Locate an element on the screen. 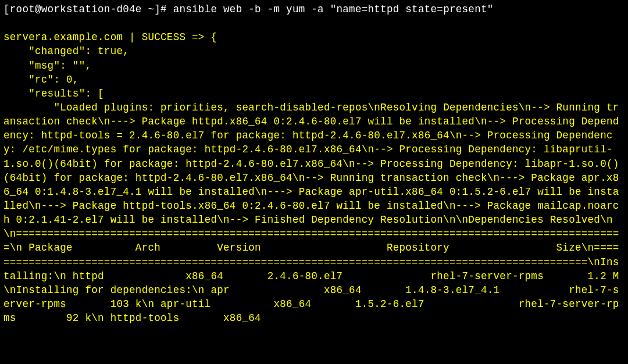 The height and width of the screenshot is (364, 628). command-text: ansible web -b -m yum -a "name=httpd sta… is located at coordinates (334, 9).